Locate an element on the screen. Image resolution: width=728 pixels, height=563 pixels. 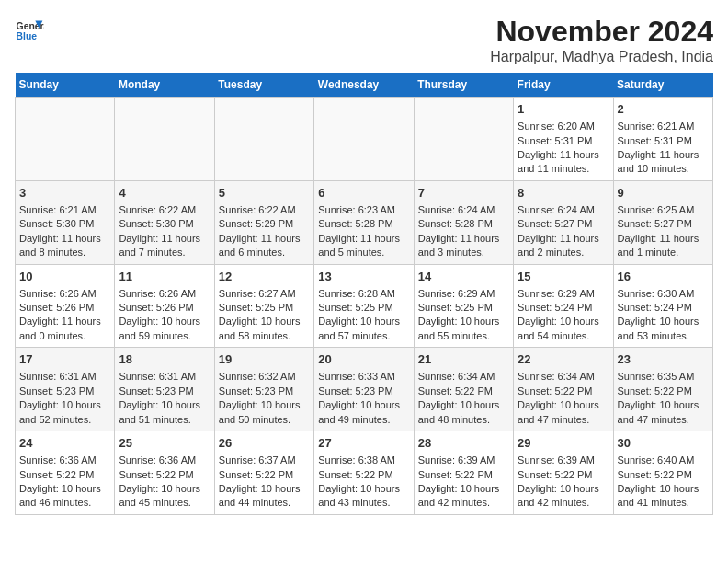
day-info-line: Daylight: 10 hours and 45 minutes. is located at coordinates (164, 497).